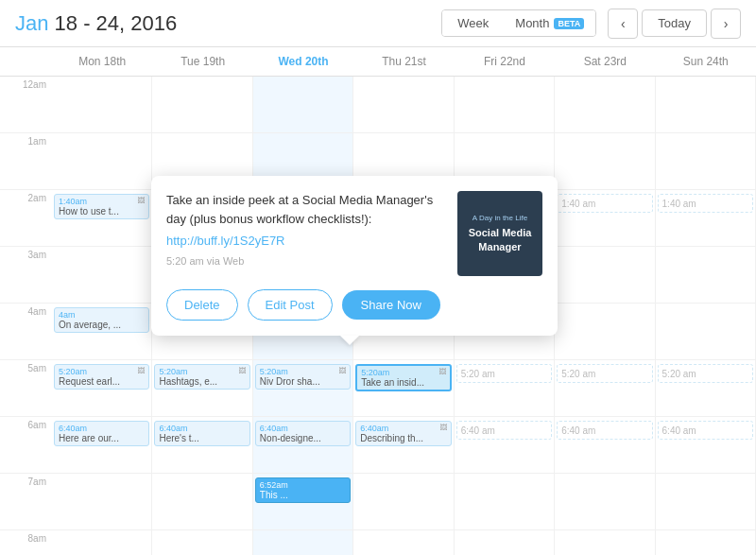  I want to click on cell-mon-6am: 6:40am Here are our..., so click(102, 445).